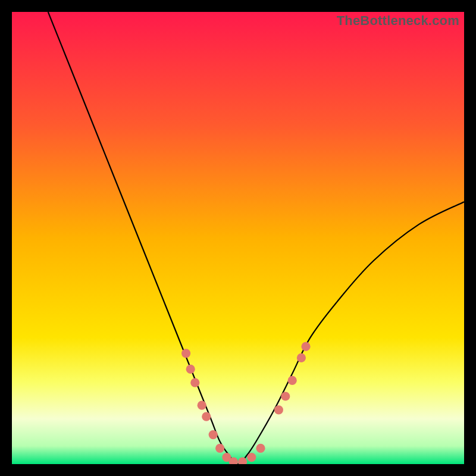 This screenshot has width=476, height=476. I want to click on watermark-text: TheBottleneck.com, so click(398, 21).